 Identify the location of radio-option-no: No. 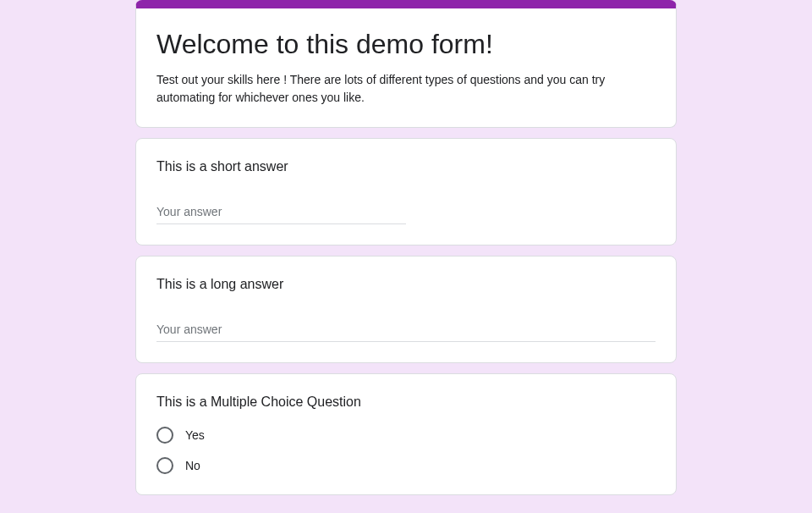
(406, 466).